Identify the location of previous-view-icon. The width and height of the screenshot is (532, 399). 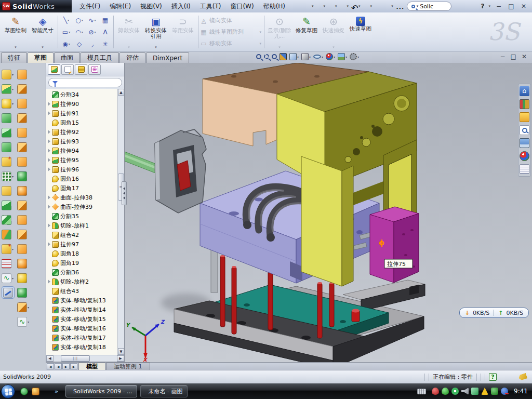
(274, 57).